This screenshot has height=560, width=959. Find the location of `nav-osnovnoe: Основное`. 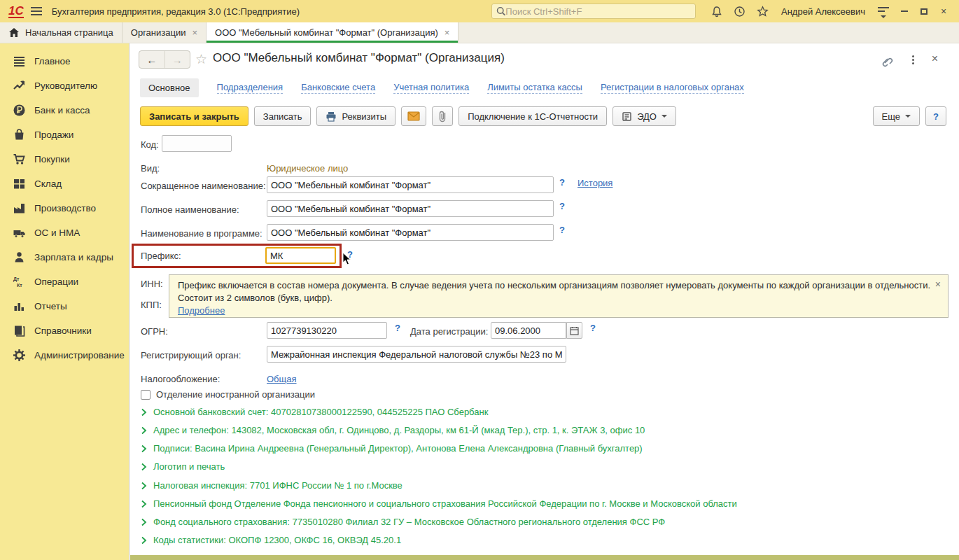

nav-osnovnoe: Основное is located at coordinates (169, 88).